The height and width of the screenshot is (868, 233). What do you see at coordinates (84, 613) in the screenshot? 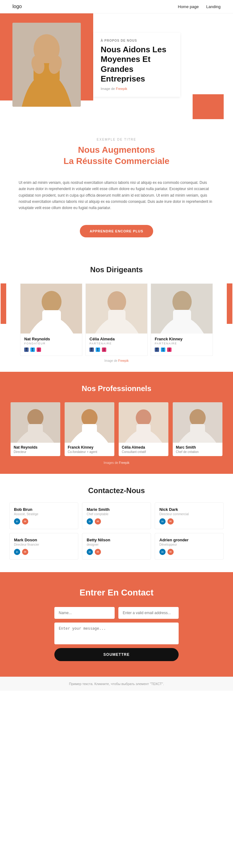
I see `name-input` at bounding box center [84, 613].